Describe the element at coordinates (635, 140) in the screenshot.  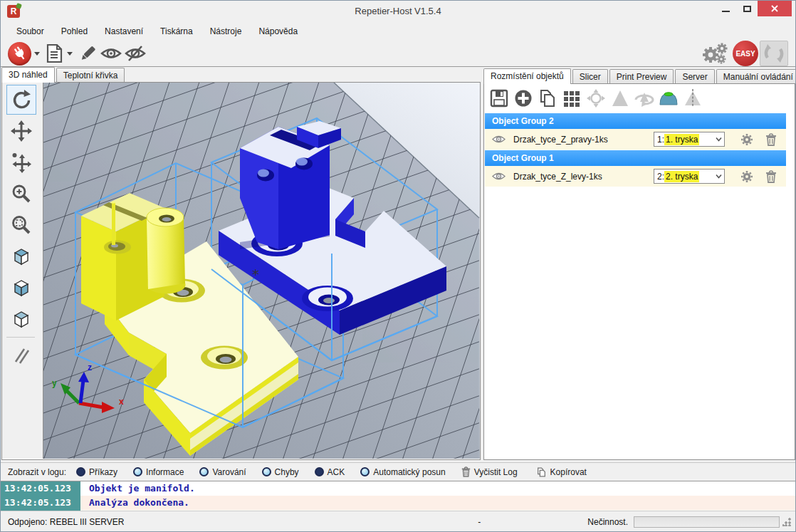
I see `object-row: Drzak_tyce_Z_pravy-1ks 1: 1. tryska` at that location.